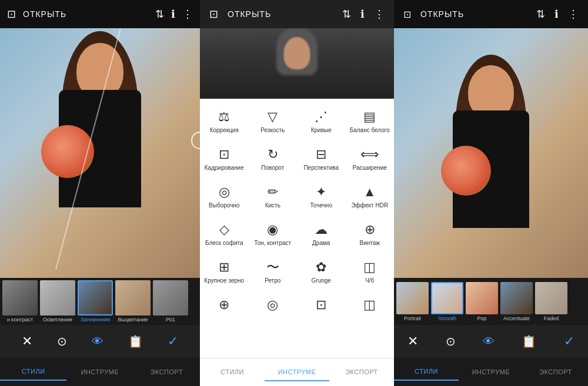 The height and width of the screenshot is (386, 588). I want to click on menu-drama: ☁ Драма, so click(321, 235).